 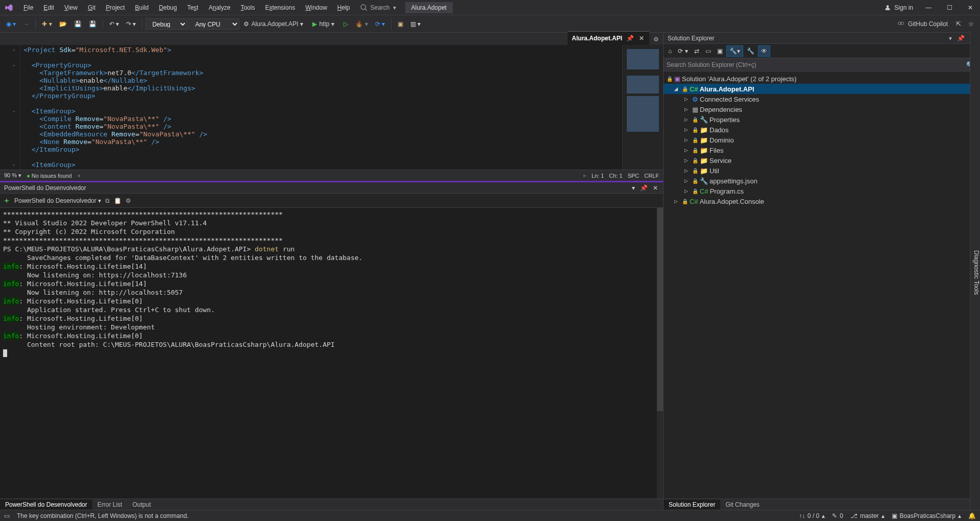 I want to click on git-pending: ✎ 0, so click(x=838, y=516).